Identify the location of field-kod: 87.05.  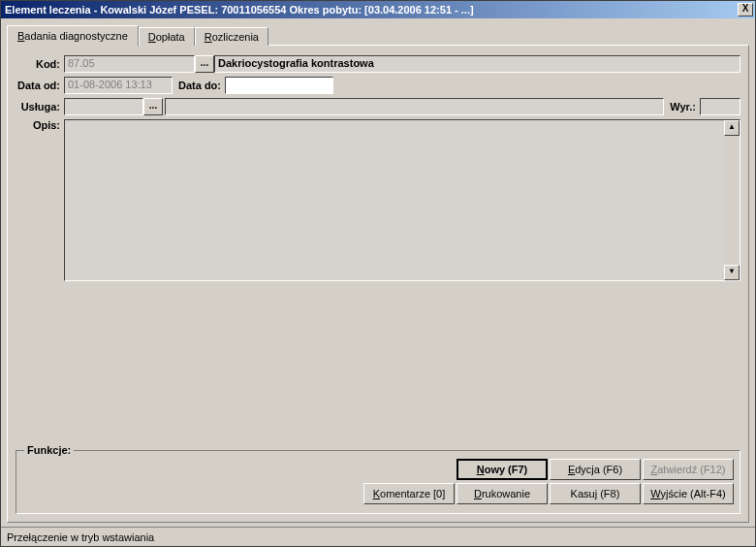
(130, 64).